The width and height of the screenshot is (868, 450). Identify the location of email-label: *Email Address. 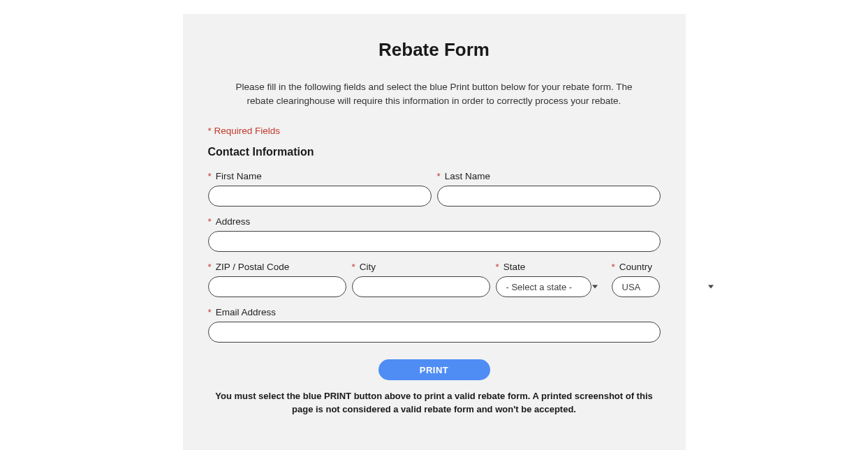
(434, 313).